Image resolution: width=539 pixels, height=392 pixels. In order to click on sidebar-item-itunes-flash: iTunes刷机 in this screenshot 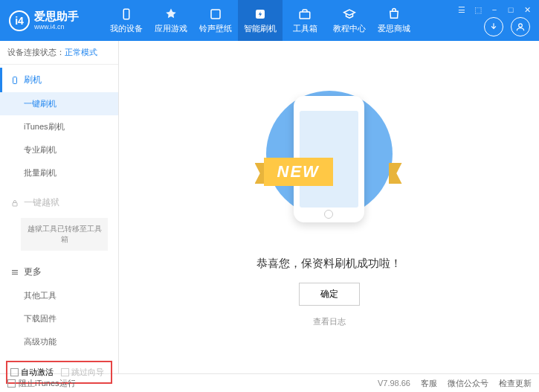, I will do `click(59, 126)`.